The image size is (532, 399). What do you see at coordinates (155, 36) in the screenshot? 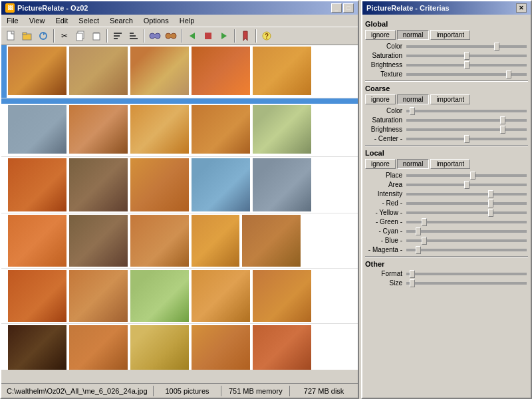
I see `search-binoculars-button` at bounding box center [155, 36].